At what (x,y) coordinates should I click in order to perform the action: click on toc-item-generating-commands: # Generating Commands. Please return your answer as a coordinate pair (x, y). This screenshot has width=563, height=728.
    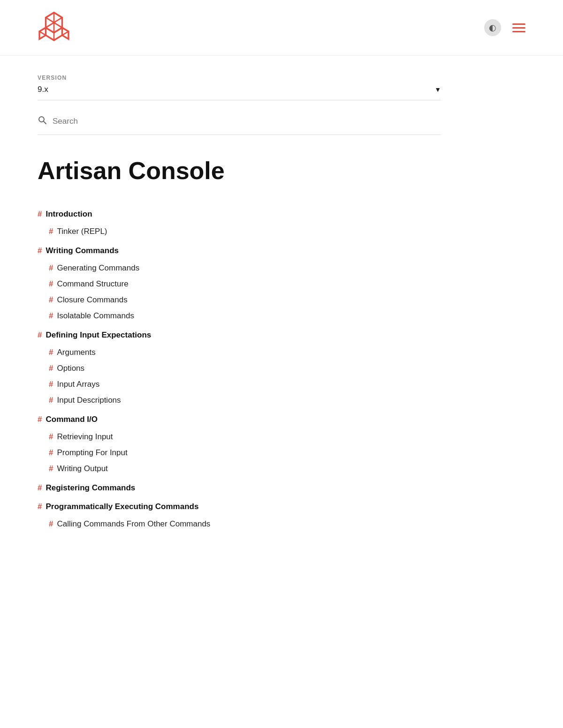
    Looking at the image, I should click on (240, 268).